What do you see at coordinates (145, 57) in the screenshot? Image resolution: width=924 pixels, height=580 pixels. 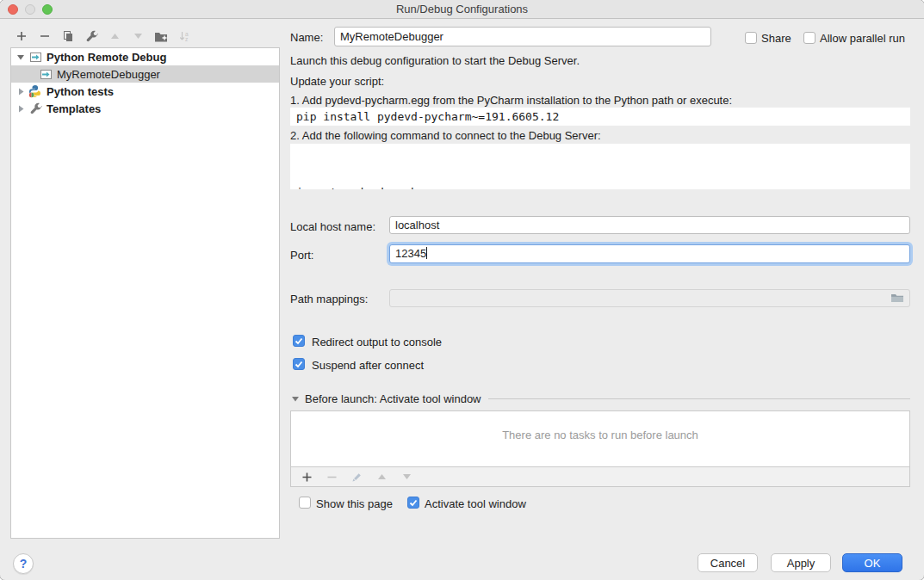 I see `tree-item-python-remote-debug: Python Remote Debug` at bounding box center [145, 57].